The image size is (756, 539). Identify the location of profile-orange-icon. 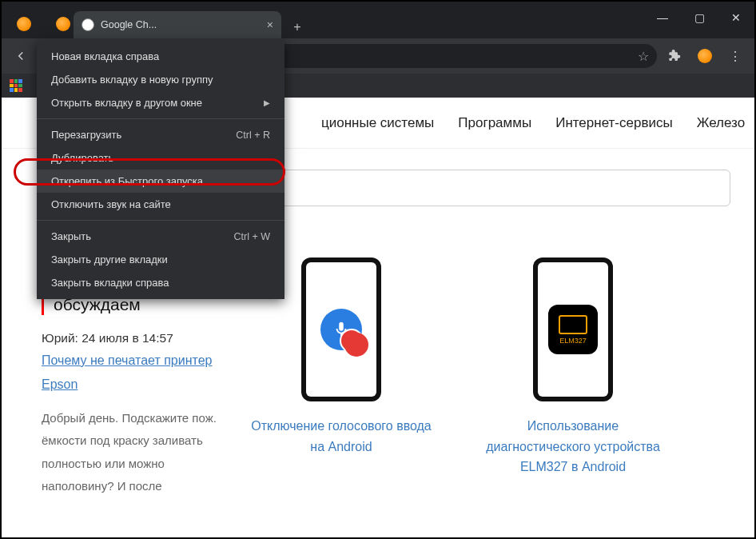
(705, 56).